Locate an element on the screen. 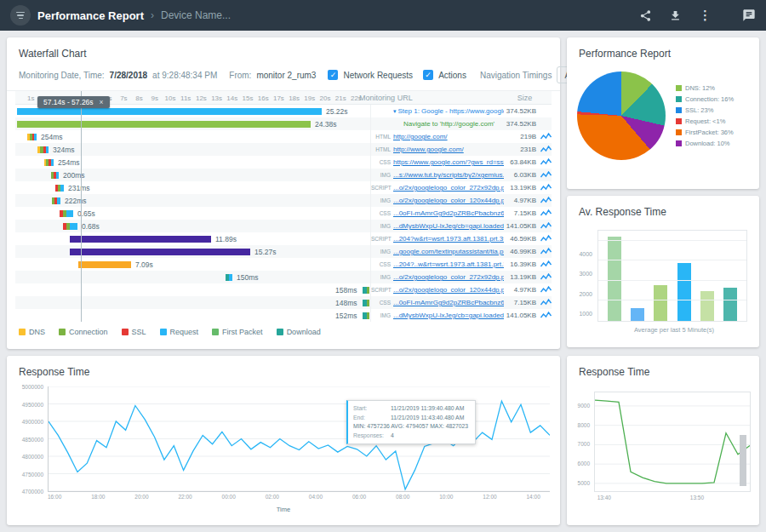  legend-label: Connection is located at coordinates (89, 332).